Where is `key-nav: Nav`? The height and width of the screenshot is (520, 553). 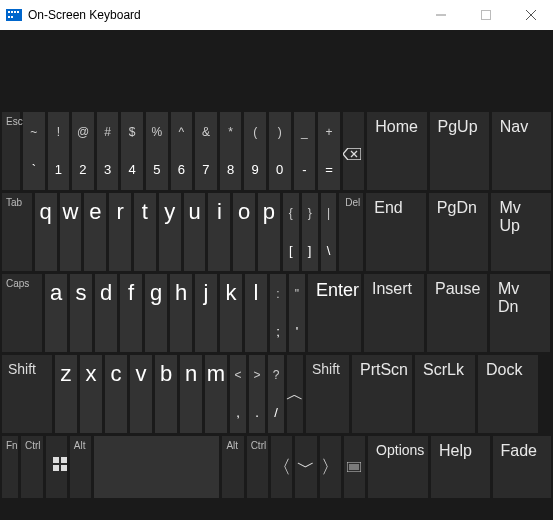
key-nav: Nav is located at coordinates (522, 151).